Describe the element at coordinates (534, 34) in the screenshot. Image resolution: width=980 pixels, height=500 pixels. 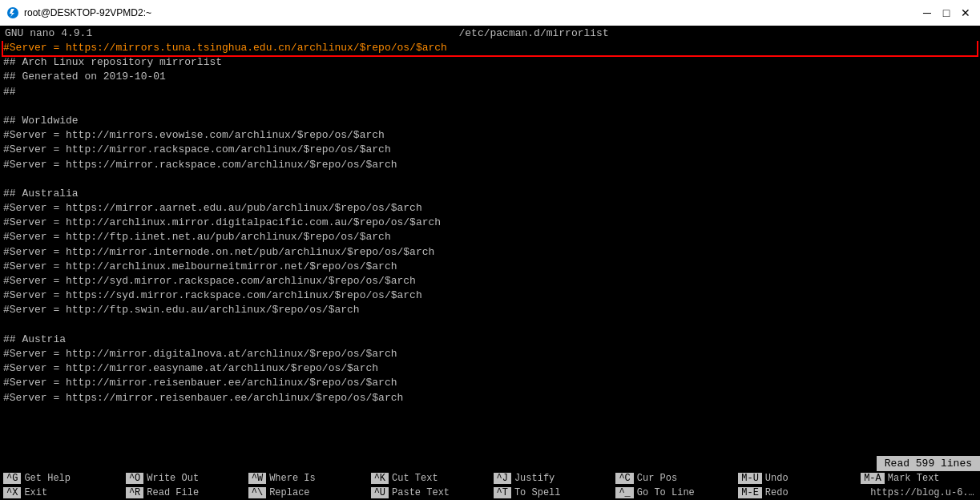
I see `file-path: /etc/pacman.d/mirrorlist` at that location.